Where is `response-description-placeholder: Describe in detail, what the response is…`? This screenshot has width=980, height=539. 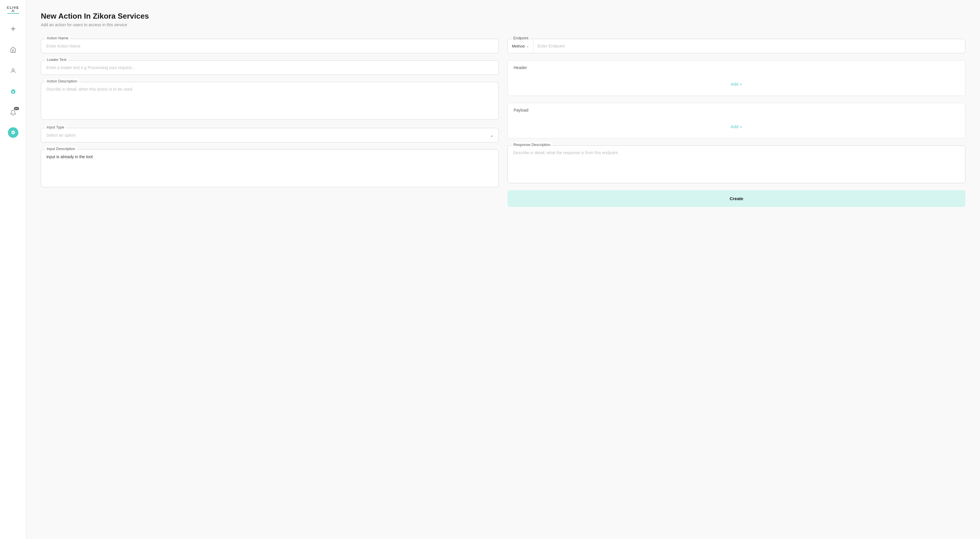 response-description-placeholder: Describe in detail, what the response is… is located at coordinates (737, 153).